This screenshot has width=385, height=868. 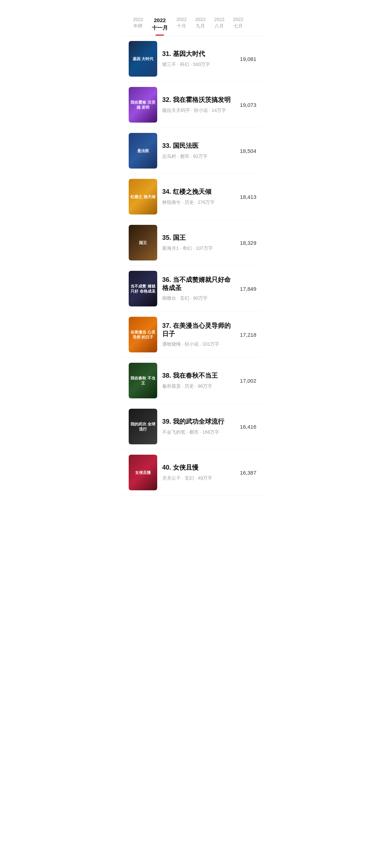 What do you see at coordinates (192, 105) in the screenshot?
I see `list-item: 我在霍格 沃茨搞 发明 32. 我在霍格沃茨搞发明 薇拉天天码字 · 轻小说 ·…` at bounding box center [192, 105].